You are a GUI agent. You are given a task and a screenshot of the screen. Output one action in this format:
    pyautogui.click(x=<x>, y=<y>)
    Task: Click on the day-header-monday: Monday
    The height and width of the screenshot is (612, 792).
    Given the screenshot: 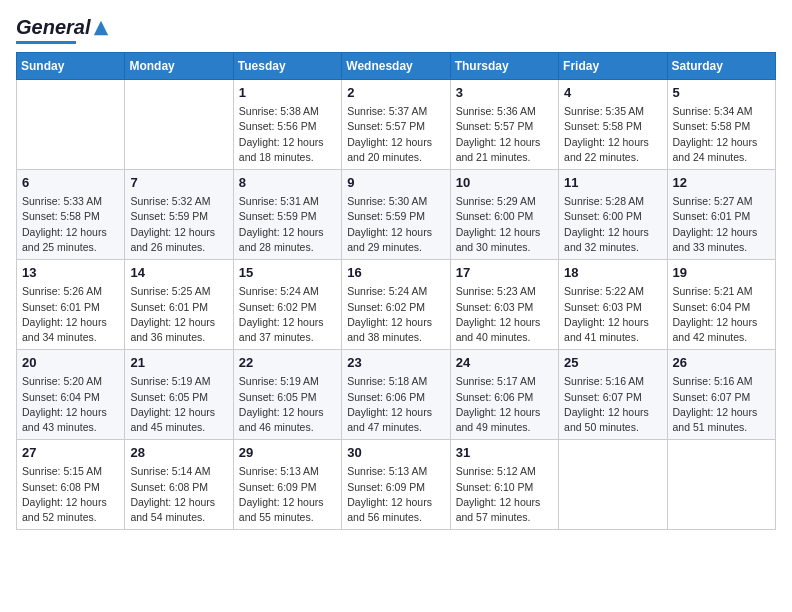 What is the action you would take?
    pyautogui.click(x=179, y=66)
    